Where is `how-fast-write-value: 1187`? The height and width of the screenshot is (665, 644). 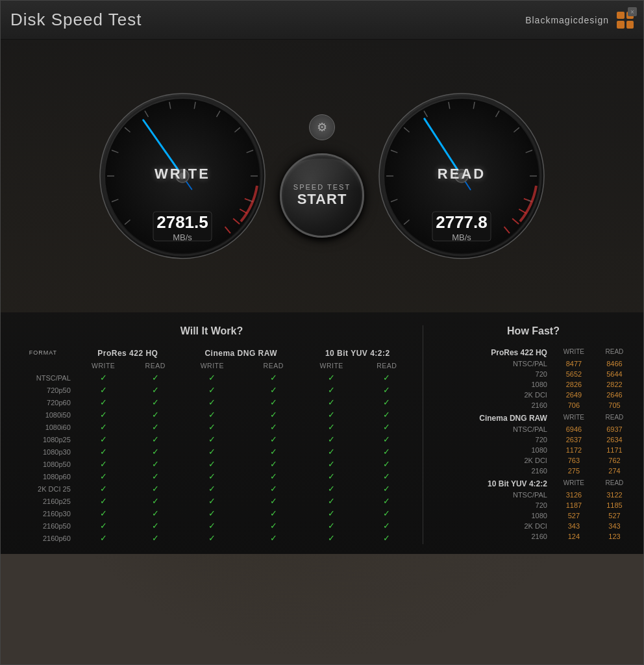 how-fast-write-value: 1187 is located at coordinates (574, 505).